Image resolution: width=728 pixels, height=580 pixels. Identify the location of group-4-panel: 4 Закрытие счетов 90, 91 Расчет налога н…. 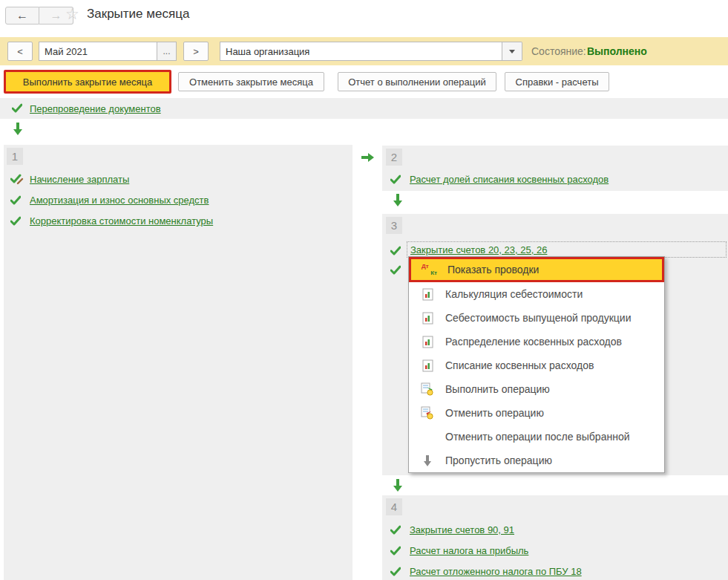
(555, 538).